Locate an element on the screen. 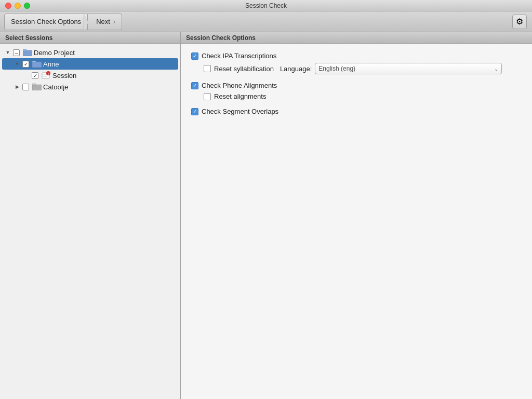 This screenshot has height=399, width=532. options-header: Session Check Options is located at coordinates (356, 38).